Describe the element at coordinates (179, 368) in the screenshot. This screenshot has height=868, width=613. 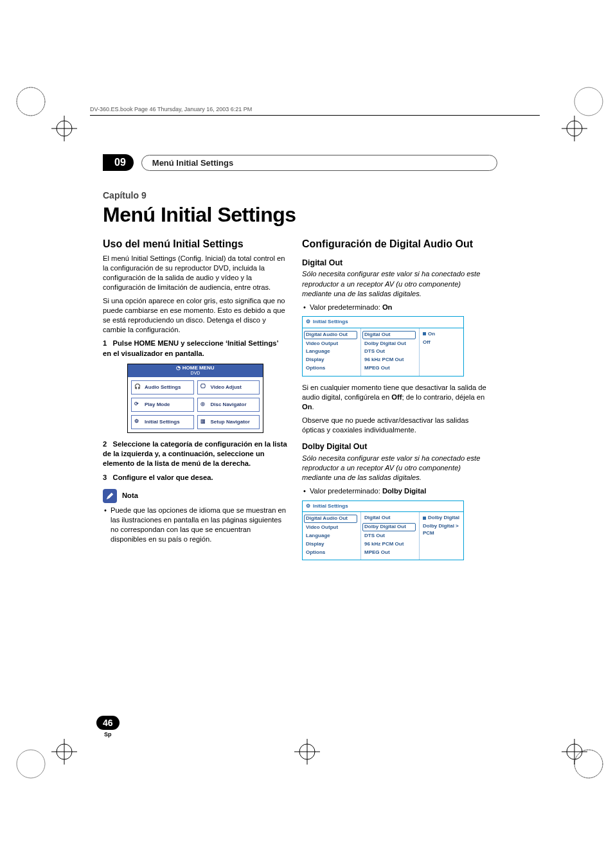
I see `clock-icon: ◔` at that location.